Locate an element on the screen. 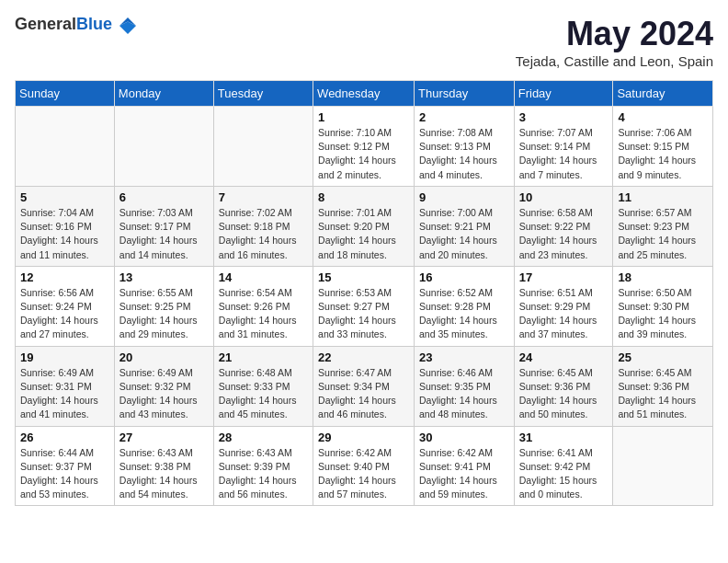 Image resolution: width=728 pixels, height=563 pixels. subtitle: Tejada, Castille and Leon, Spain is located at coordinates (614, 61).